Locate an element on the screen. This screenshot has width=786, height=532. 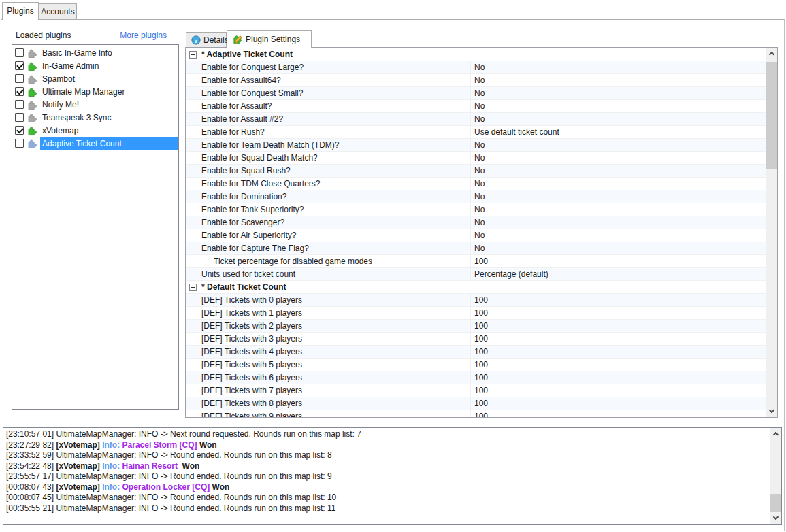
setting-row: Enable for Tank Superiority?No is located at coordinates (476, 210).